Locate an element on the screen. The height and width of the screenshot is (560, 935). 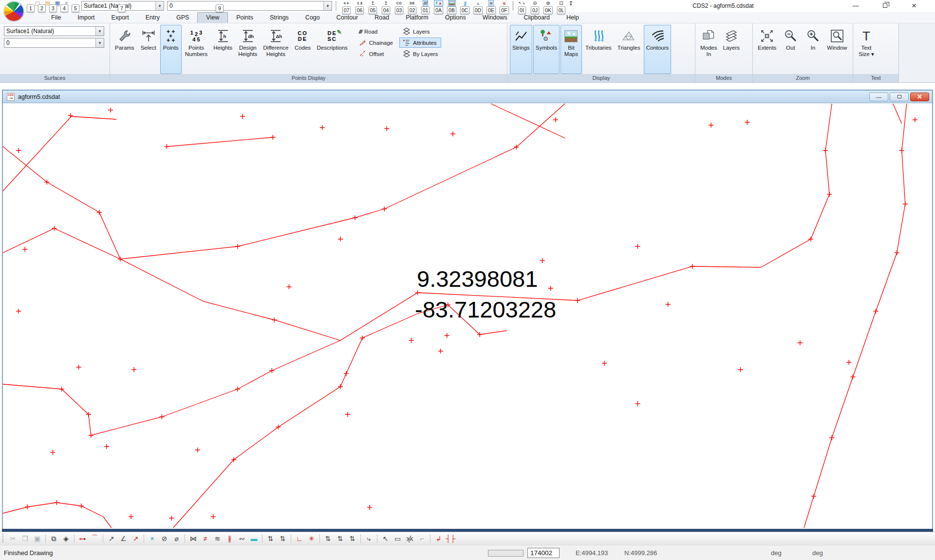
window-copy-icon: ⧉ is located at coordinates (54, 539).